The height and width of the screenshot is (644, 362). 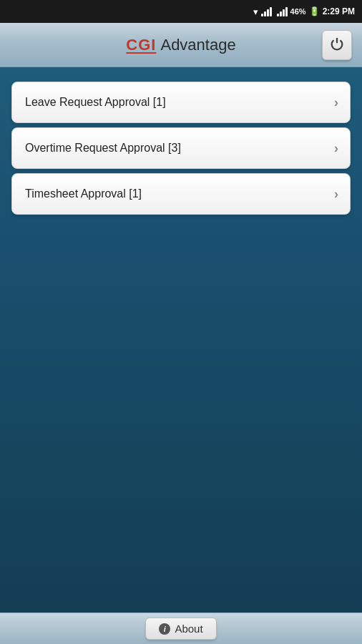 What do you see at coordinates (197, 45) in the screenshot?
I see `logo-advantage: Advantage` at bounding box center [197, 45].